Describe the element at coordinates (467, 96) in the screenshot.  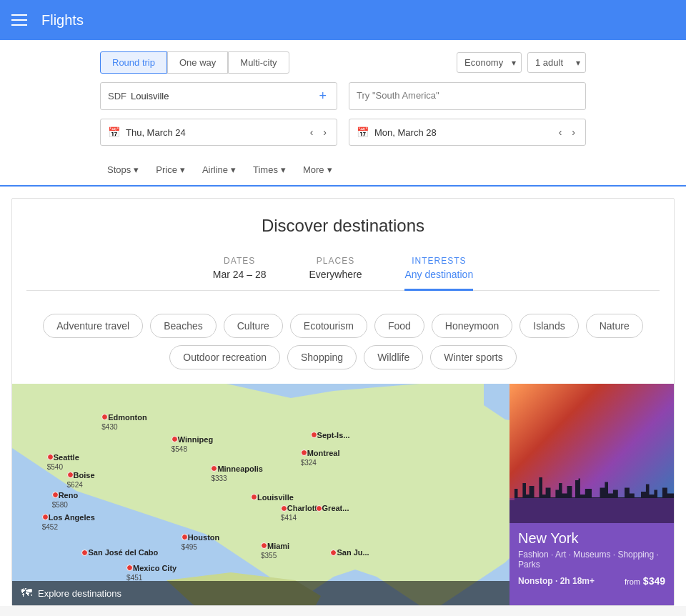
I see `destination-input` at that location.